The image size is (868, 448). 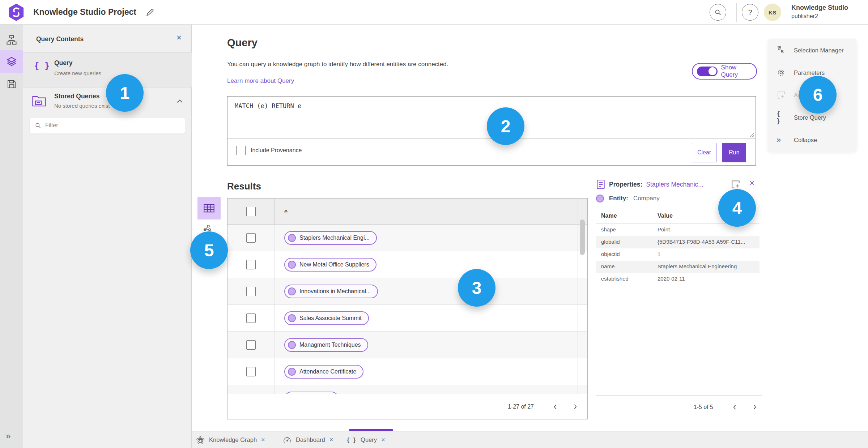 What do you see at coordinates (610, 254) in the screenshot?
I see `property-name: objectid` at bounding box center [610, 254].